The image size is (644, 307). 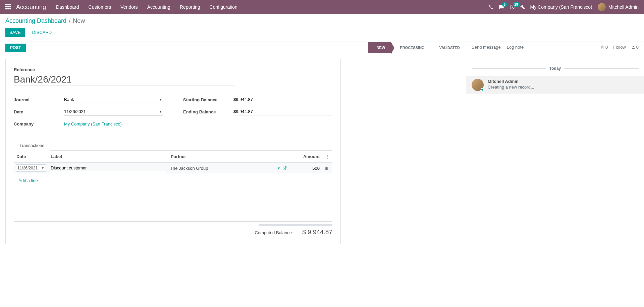 What do you see at coordinates (274, 233) in the screenshot?
I see `computed-balance-label: Computed Balance:` at bounding box center [274, 233].